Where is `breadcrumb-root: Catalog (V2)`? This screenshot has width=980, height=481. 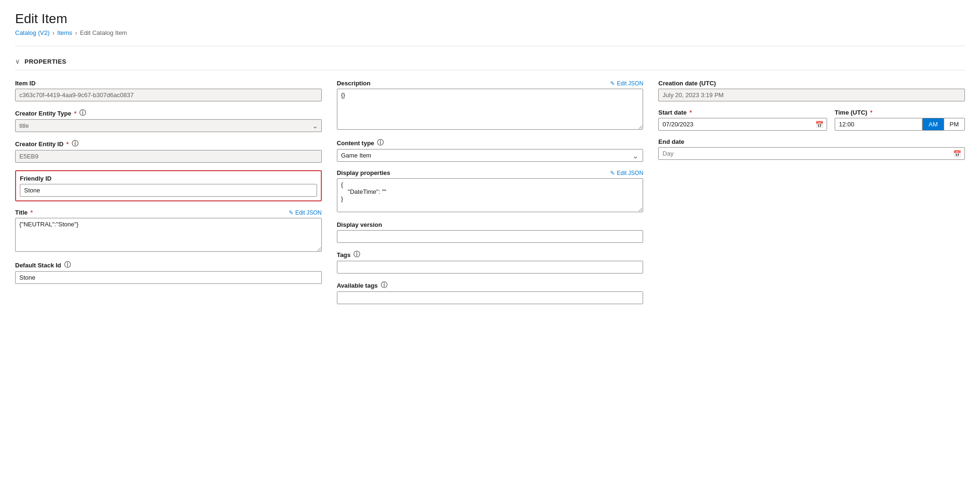
breadcrumb-root: Catalog (V2) is located at coordinates (32, 33).